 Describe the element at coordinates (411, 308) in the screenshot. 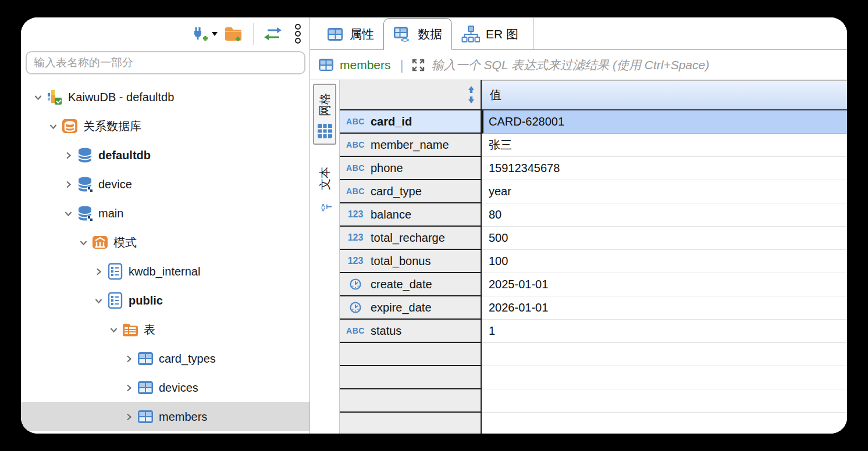

I see `row-header-expire_date: expire_date` at that location.